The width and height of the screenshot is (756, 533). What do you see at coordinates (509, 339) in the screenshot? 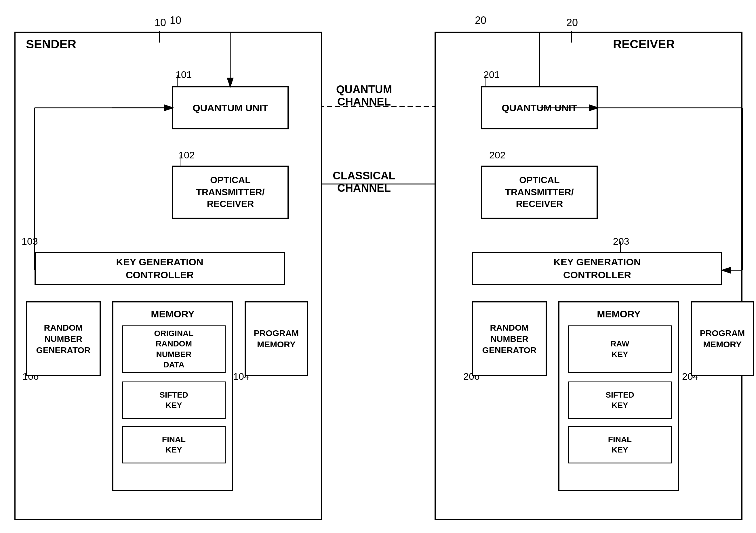
I see `receiver-rng: RANDOM NUMBER GENERATOR` at bounding box center [509, 339].